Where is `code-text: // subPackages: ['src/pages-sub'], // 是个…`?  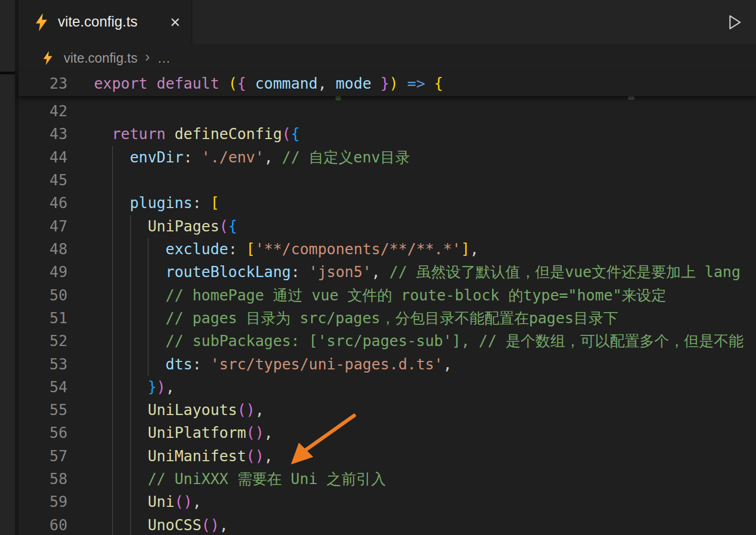 code-text: // subPackages: ['src/pages-sub'], // 是个… is located at coordinates (418, 341).